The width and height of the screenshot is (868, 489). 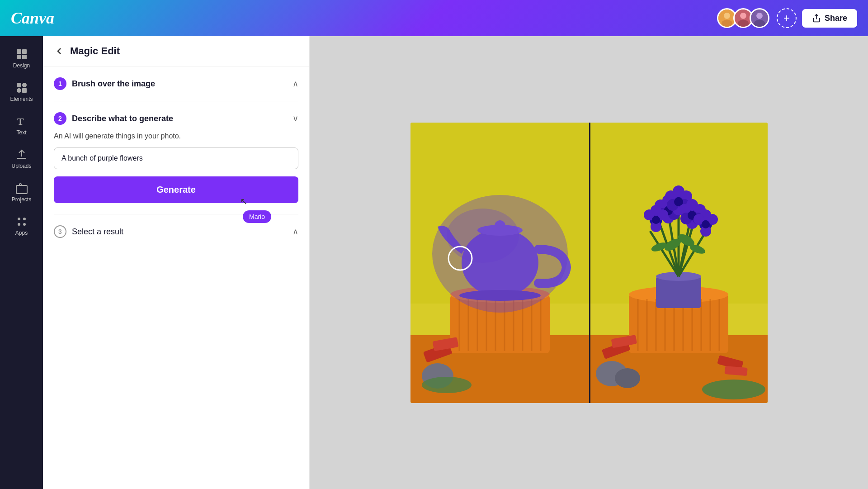 What do you see at coordinates (22, 125) in the screenshot?
I see `sidebar-item-text: T Text` at bounding box center [22, 125].